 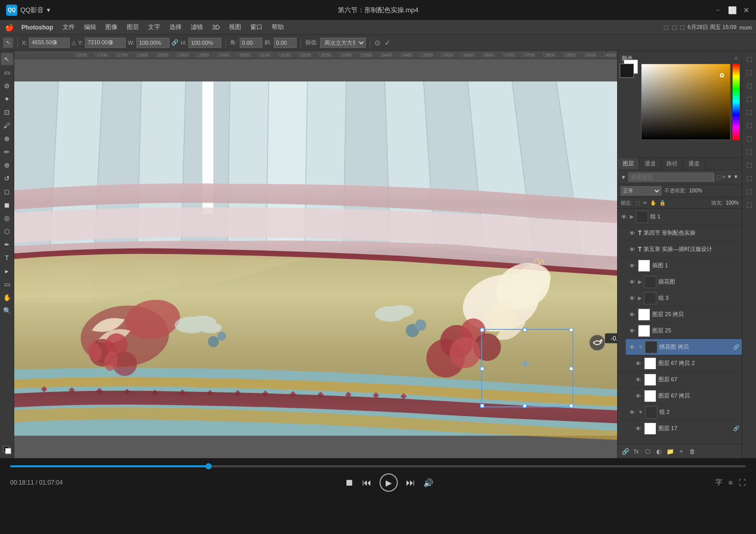 What do you see at coordinates (629, 73) in the screenshot?
I see `fg-bg-swatches` at bounding box center [629, 73].